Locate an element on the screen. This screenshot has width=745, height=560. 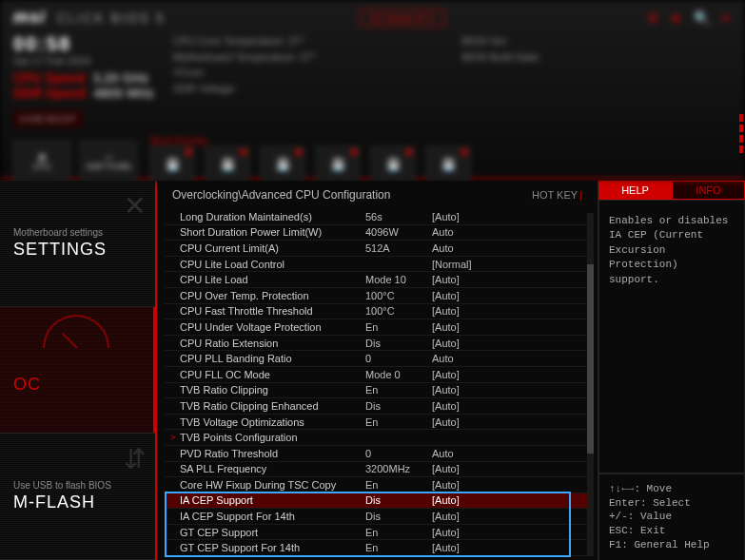
option-value: 0 is located at coordinates (399, 358).